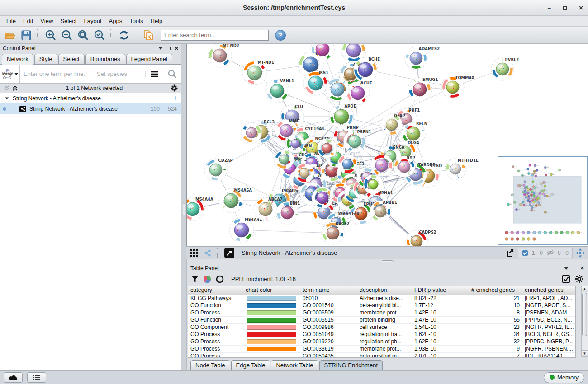 This screenshot has height=384, width=588. What do you see at coordinates (421, 238) in the screenshot?
I see `network-node-cadps2: CADPS2` at bounding box center [421, 238].